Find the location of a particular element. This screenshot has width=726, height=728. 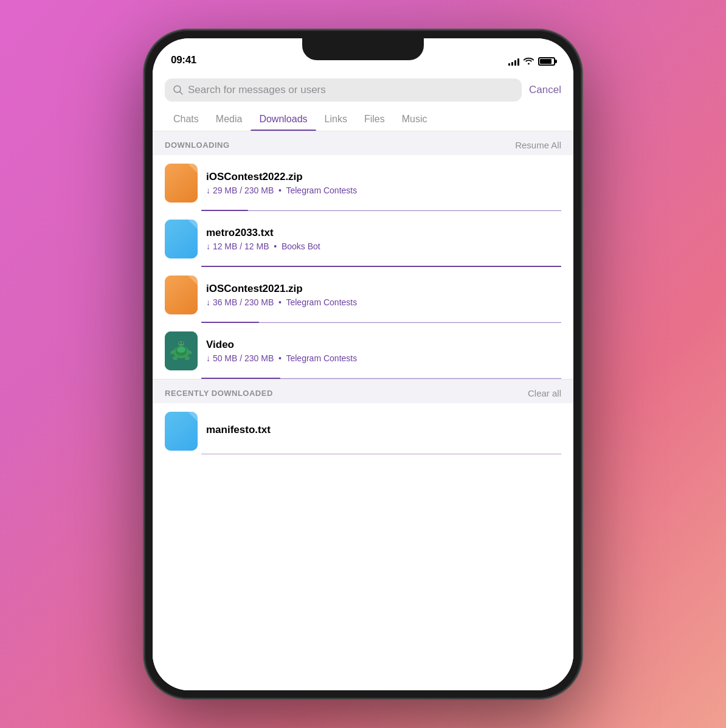

tab-media: Media is located at coordinates (229, 119).